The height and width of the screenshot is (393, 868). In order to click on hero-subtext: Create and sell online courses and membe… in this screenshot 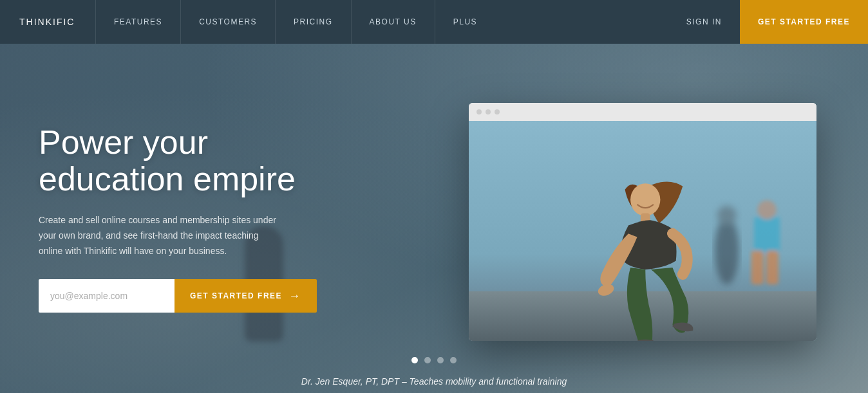, I will do `click(161, 235)`.